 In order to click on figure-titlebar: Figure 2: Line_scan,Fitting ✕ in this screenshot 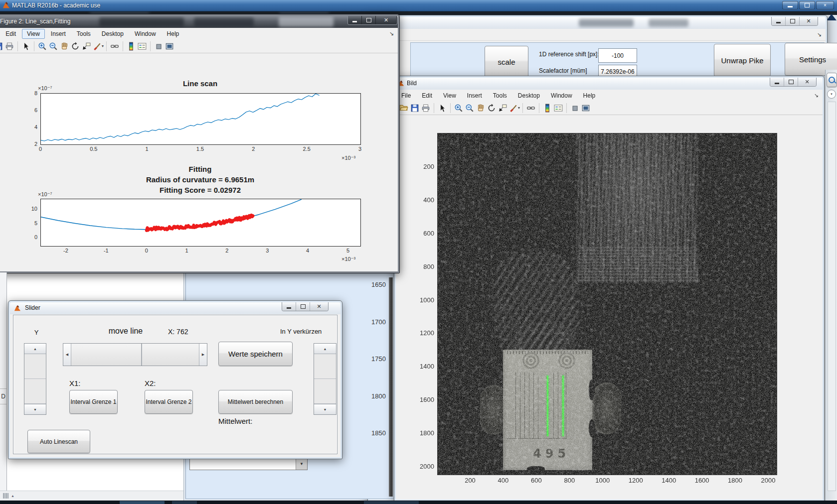, I will do `click(199, 22)`.